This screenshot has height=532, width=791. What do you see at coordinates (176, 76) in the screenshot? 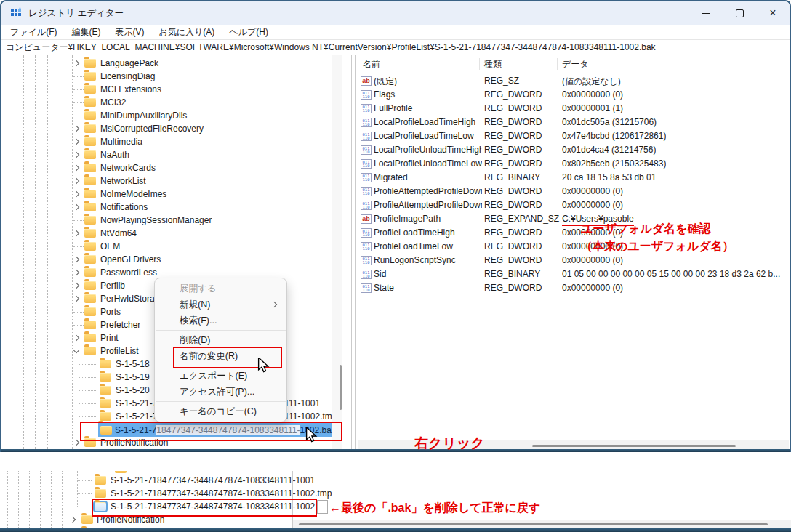
I see `tree-item: LicensingDiag` at bounding box center [176, 76].